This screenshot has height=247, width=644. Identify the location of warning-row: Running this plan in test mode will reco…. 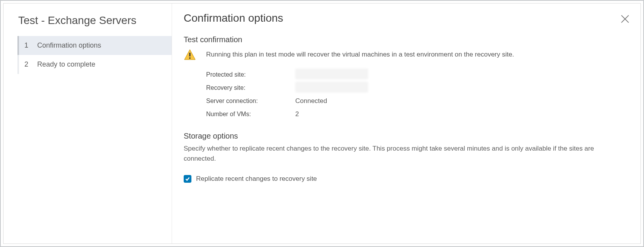
(406, 55).